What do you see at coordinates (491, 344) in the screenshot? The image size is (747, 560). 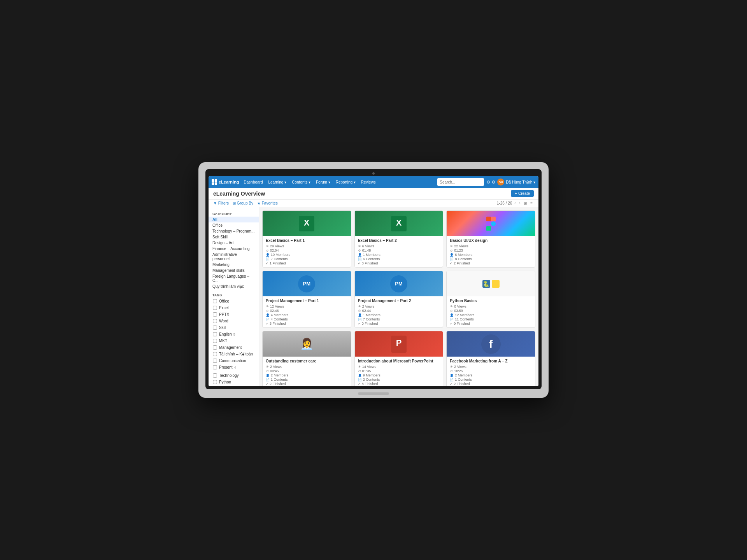 I see `course-thumb-fb: f` at bounding box center [491, 344].